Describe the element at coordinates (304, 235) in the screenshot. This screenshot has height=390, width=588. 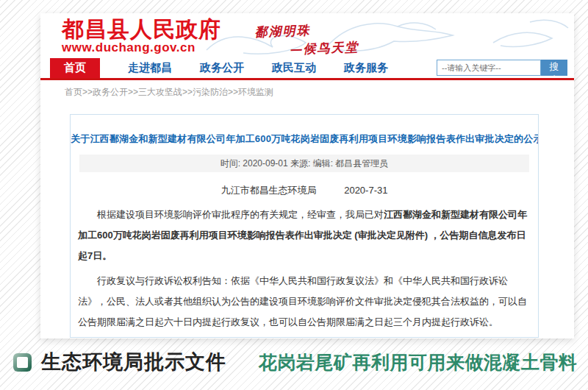
I see `paragraph-approval: 根据建设项目环境影响评价审批程序的有关规定，经审查，我局已对江西鄱湖金和新型建材…` at that location.